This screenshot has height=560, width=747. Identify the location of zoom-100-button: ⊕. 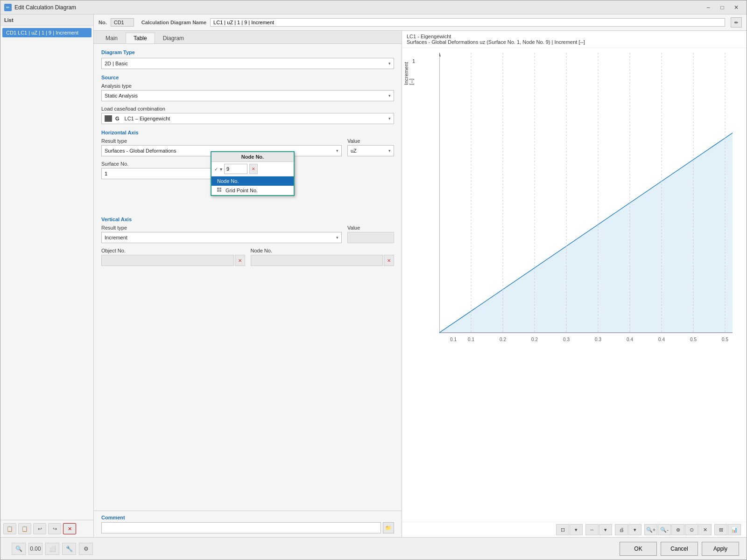
(678, 530).